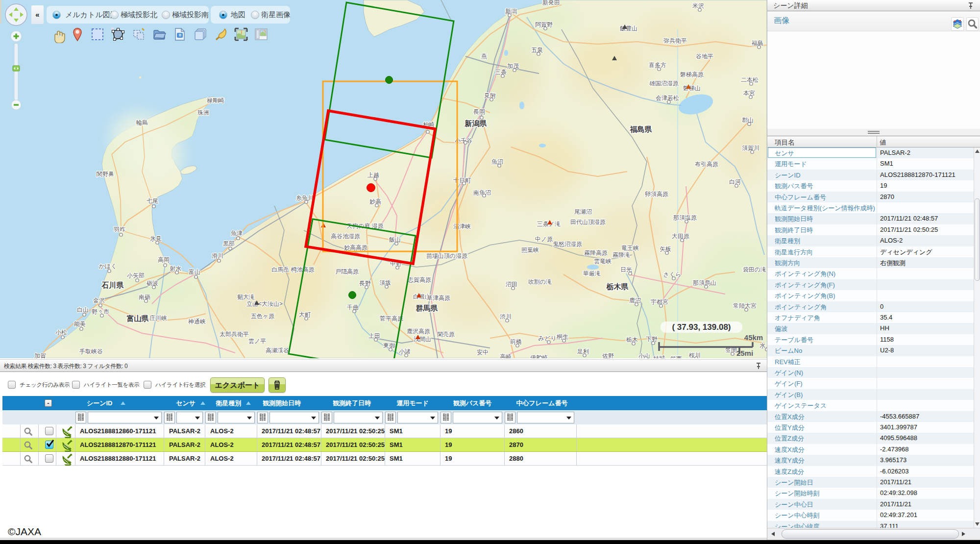  Describe the element at coordinates (80, 324) in the screenshot. I see `svg-text: 能美` at that location.